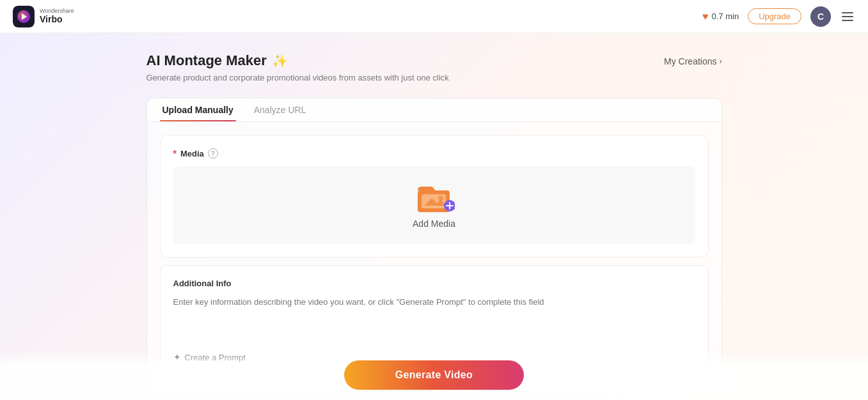 Image resolution: width=868 pixels, height=400 pixels. What do you see at coordinates (434, 110) in the screenshot?
I see `tab-bar: Upload Manually Analyze URL` at bounding box center [434, 110].